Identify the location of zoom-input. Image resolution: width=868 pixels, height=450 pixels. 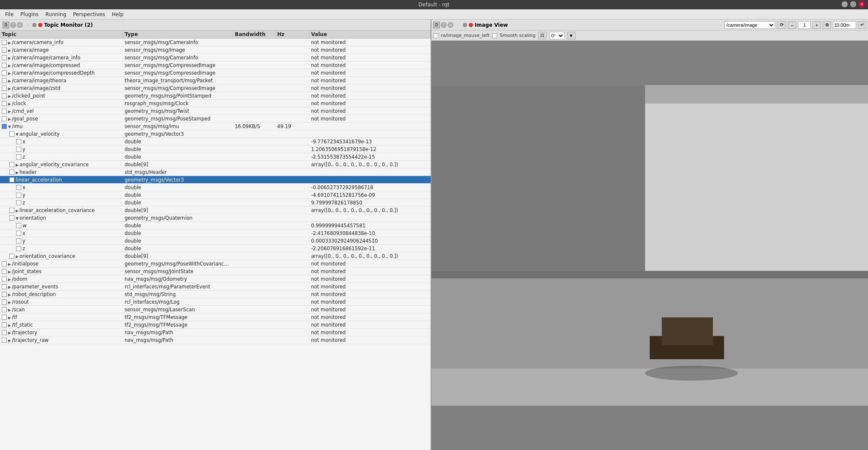
(804, 25).